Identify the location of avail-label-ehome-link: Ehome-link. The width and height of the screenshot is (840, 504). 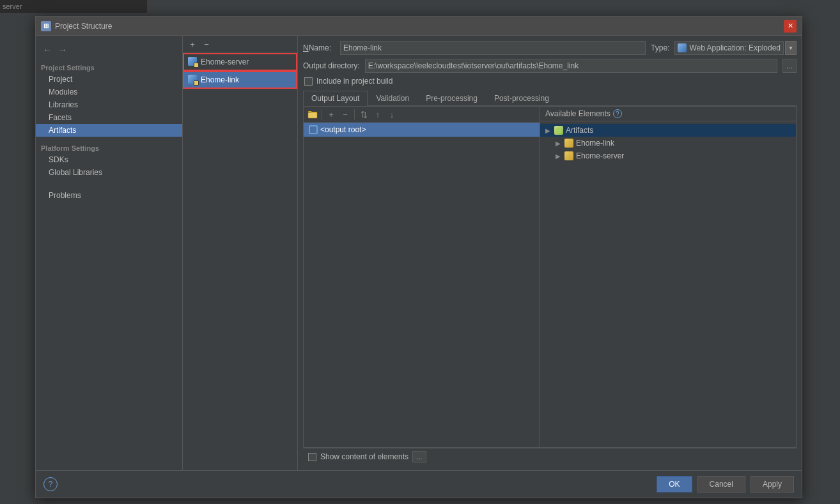
(595, 143).